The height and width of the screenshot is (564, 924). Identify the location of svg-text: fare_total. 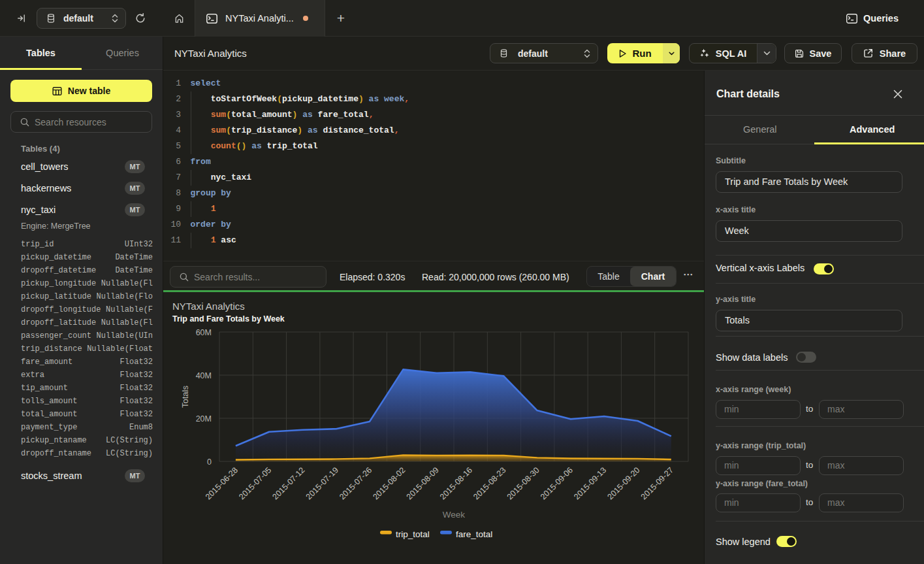
(474, 535).